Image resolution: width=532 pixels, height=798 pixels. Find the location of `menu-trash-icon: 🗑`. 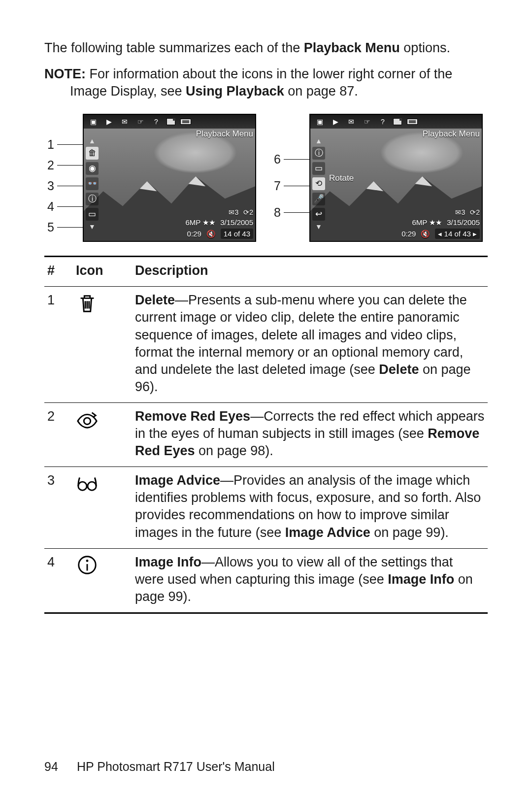

menu-trash-icon: 🗑 is located at coordinates (92, 153).